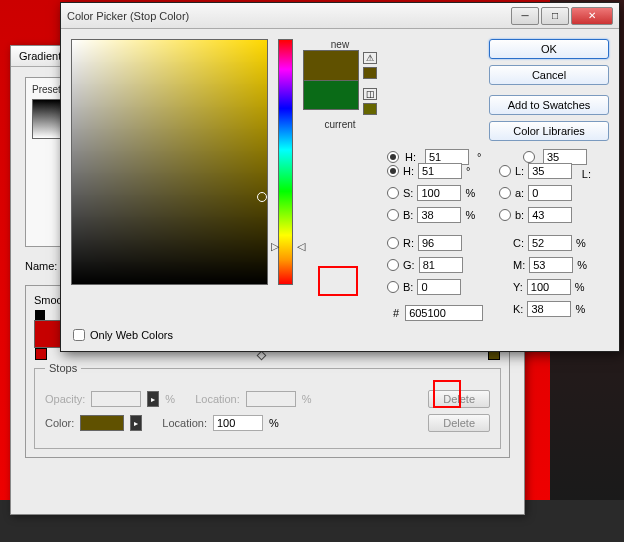 Image resolution: width=624 pixels, height=542 pixels. What do you see at coordinates (440, 243) in the screenshot?
I see `r-input` at bounding box center [440, 243].